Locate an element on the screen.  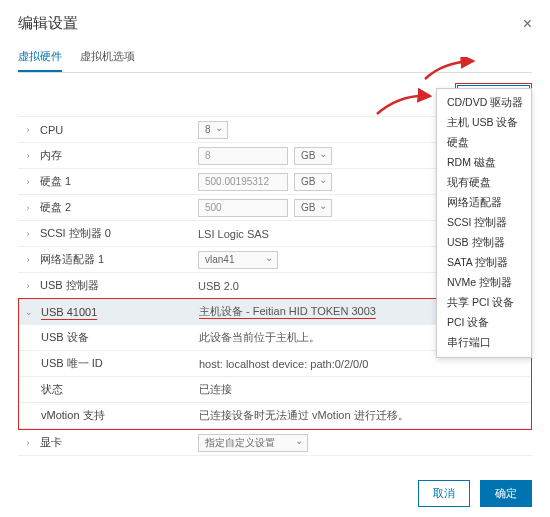
row-label-usb-id: USB 唯一 ID is located at coordinates (109, 364).